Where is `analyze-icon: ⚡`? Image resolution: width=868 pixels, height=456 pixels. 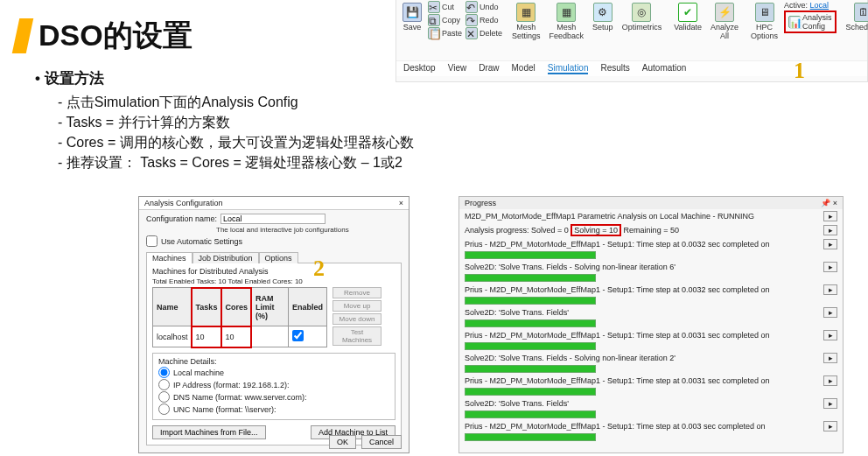 analyze-icon: ⚡ is located at coordinates (724, 12).